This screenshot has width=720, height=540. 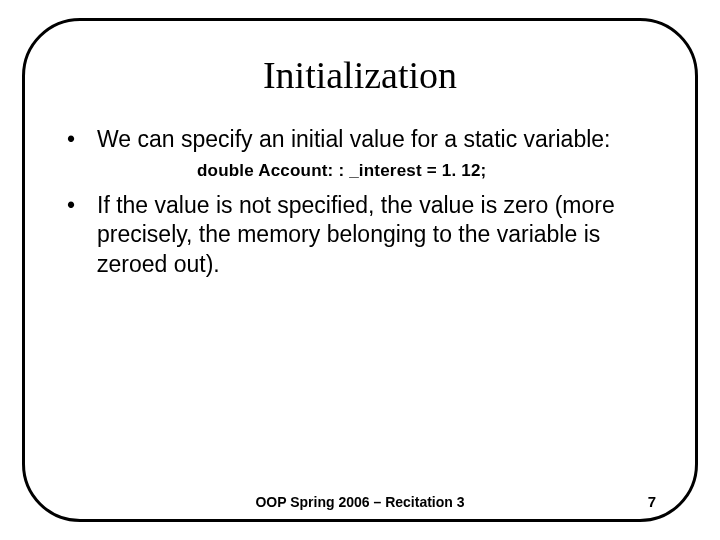 I want to click on bullet-item: • We can specify an initial value for a …, so click(x=360, y=140).